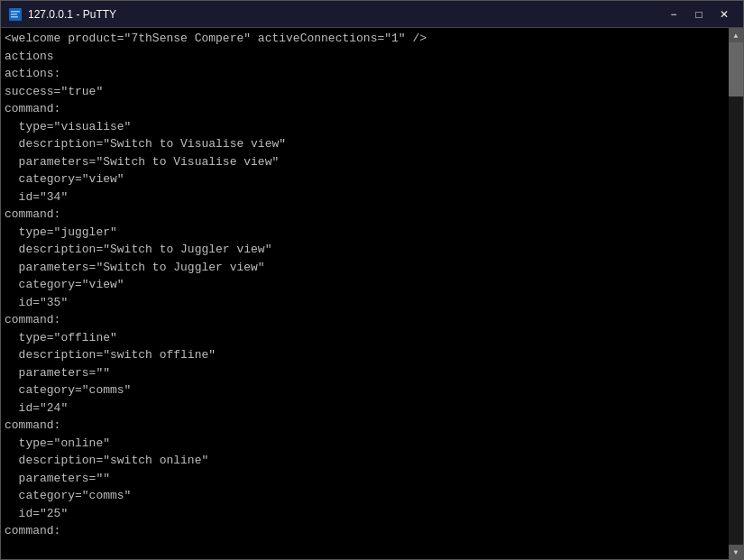 The height and width of the screenshot is (560, 744). I want to click on window-title: 127.0.0.1 - PuTTY, so click(344, 14).